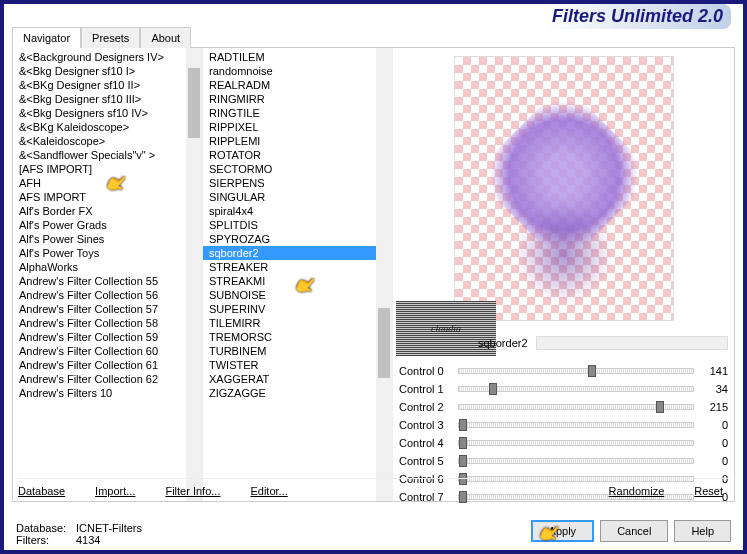 The width and height of the screenshot is (747, 554). What do you see at coordinates (708, 494) in the screenshot?
I see `reset-link: Reset` at bounding box center [708, 494].